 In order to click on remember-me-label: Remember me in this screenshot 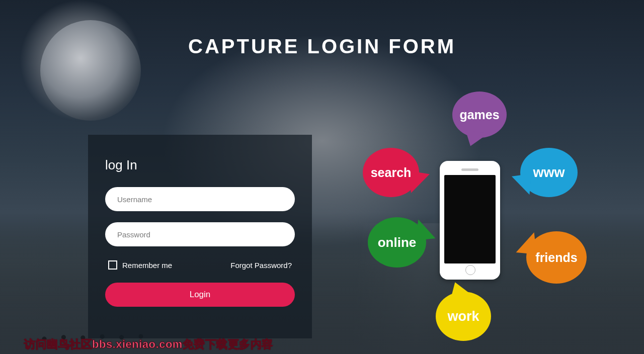, I will do `click(147, 266)`.